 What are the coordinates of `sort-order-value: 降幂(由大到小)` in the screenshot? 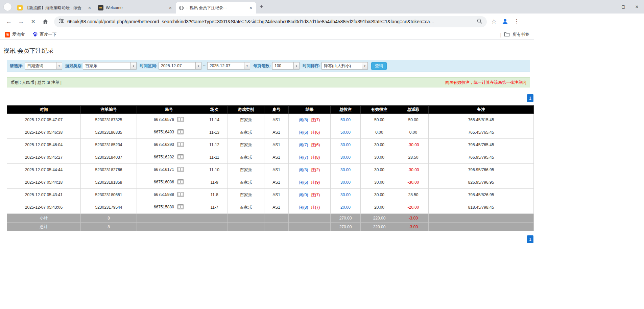 It's located at (342, 66).